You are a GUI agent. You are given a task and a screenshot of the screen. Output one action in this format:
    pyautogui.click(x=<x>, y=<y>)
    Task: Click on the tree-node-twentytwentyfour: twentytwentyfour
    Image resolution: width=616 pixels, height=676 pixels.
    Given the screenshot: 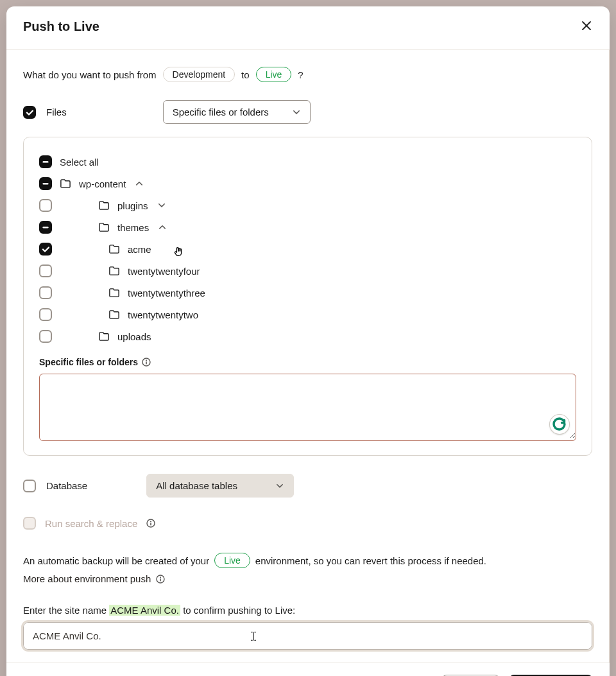 What is the action you would take?
    pyautogui.click(x=308, y=271)
    